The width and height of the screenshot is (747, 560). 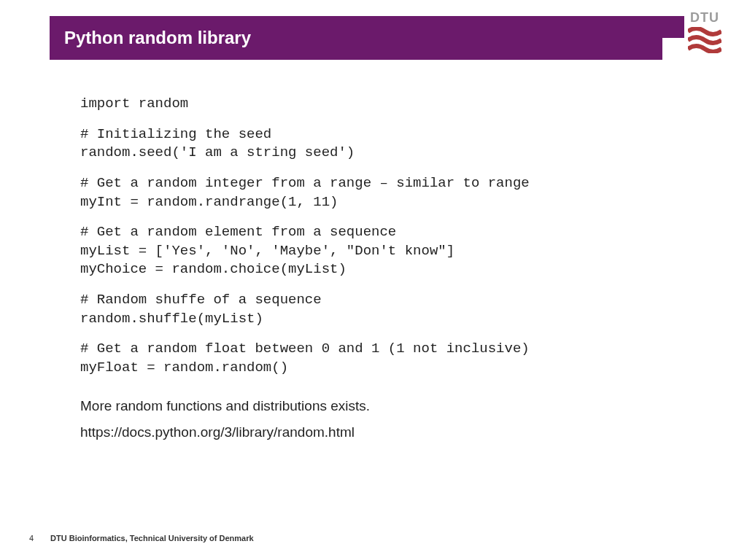 I want to click on code-line: # Get a random element from a sequence m…, so click(x=381, y=251).